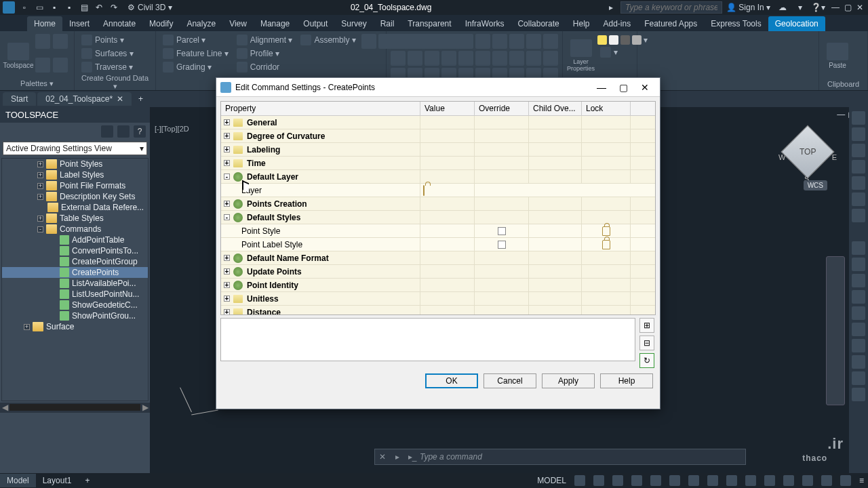  Describe the element at coordinates (54, 7) in the screenshot. I see `save-icon: ▪` at that location.